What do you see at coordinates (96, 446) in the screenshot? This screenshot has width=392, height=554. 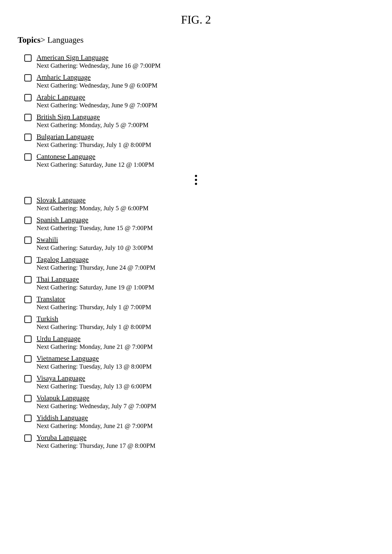 I see `next-gathering: Next Gathering: Thursday, June 17 @ 8:00…` at bounding box center [96, 446].